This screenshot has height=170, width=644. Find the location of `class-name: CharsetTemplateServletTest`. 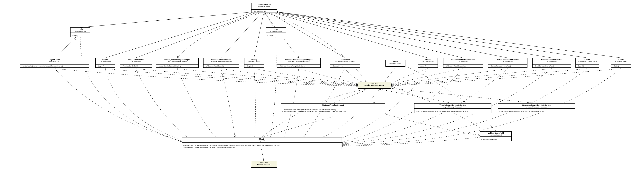

class-name: CharsetTemplateServletTest is located at coordinates (508, 60).